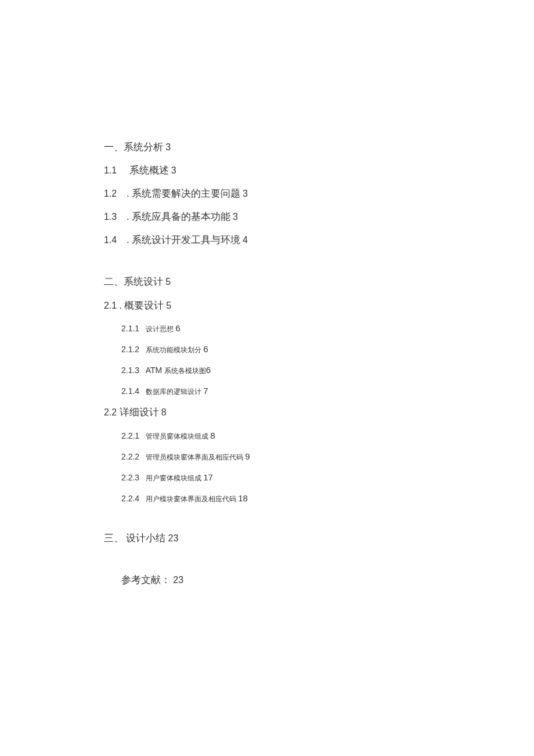 This screenshot has height=756, width=534. I want to click on toc-subitem: 2.2.2 管理员模块窗体界面及相应代码 9, so click(287, 457).